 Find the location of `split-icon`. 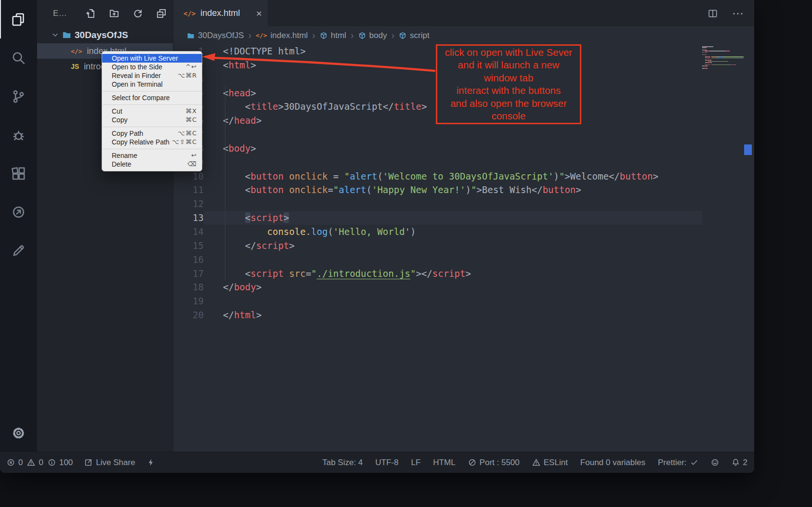

split-icon is located at coordinates (713, 13).